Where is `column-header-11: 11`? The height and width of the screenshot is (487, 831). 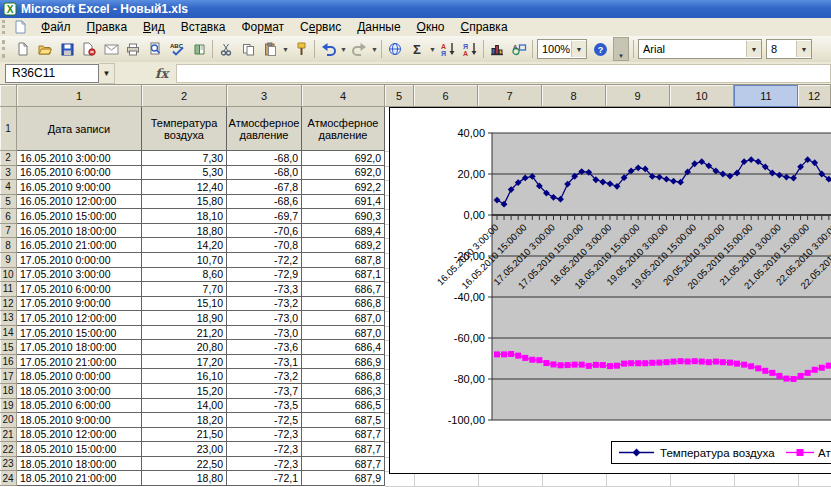 column-header-11: 11 is located at coordinates (766, 96).